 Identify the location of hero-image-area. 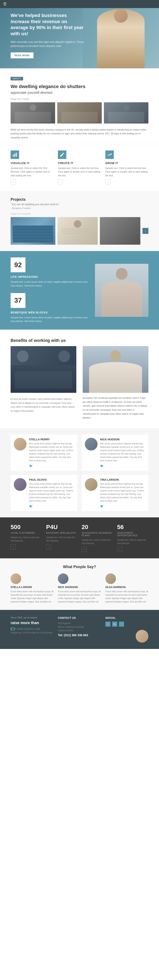
(121, 34).